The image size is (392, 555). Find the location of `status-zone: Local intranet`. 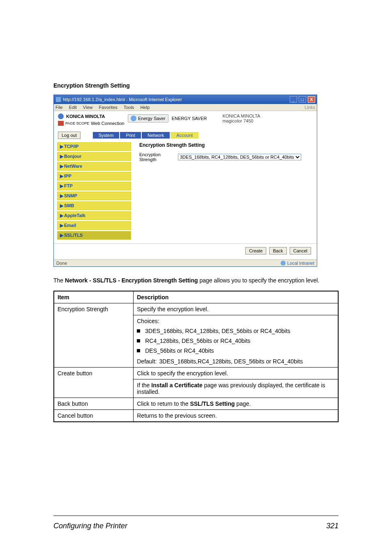

status-zone: Local intranet is located at coordinates (297, 263).